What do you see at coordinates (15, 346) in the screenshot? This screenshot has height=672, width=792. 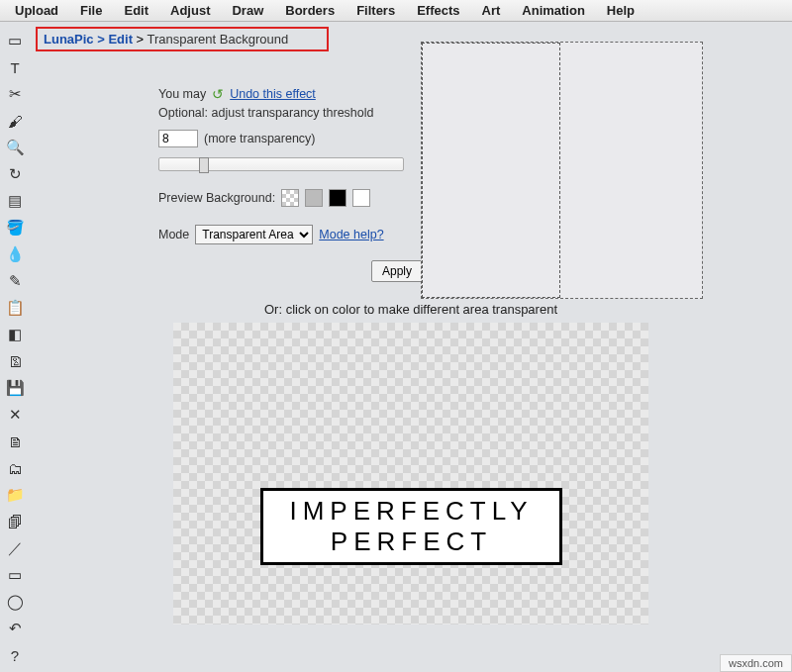 I see `toolbar: ▭ T ✂ 🖌 🔍 ↻ ▤ 🪣 💧 ✎ 📋 ◧ 🖻 💾 ✕ 🗎 🗂 📁 🗐 ／ …` at bounding box center [15, 346].